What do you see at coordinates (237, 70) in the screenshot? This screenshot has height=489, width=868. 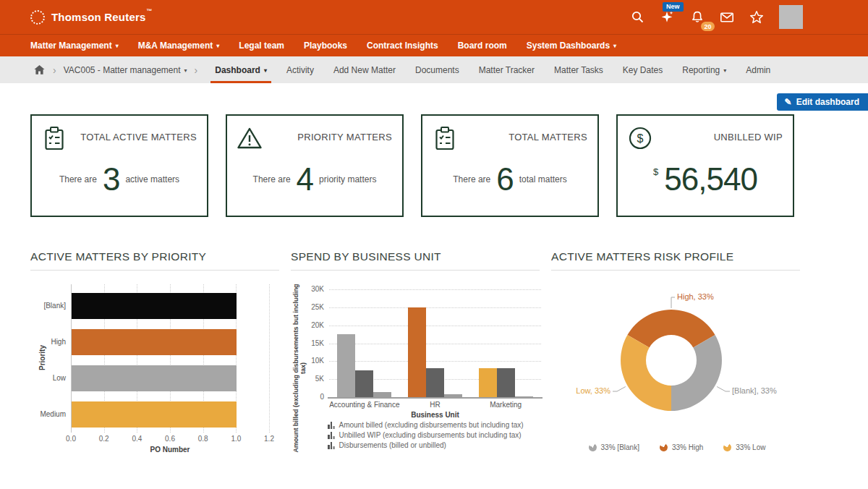 I see `tab-label: Dashboard` at bounding box center [237, 70].